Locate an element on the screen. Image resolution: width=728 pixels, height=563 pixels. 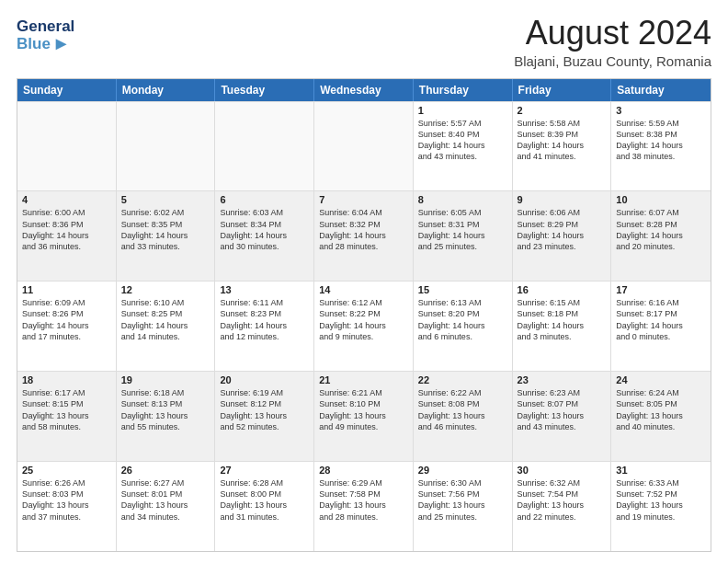
day-number-r2-c6: 17 is located at coordinates (661, 290).